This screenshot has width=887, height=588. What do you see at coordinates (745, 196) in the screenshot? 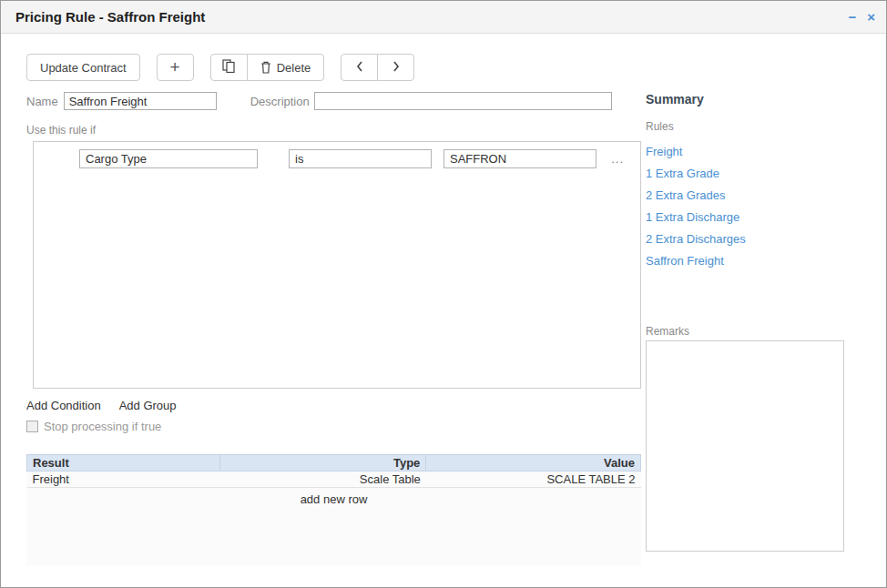
I see `rule-link-2-extra-grades: 2 Extra Grades` at bounding box center [745, 196].